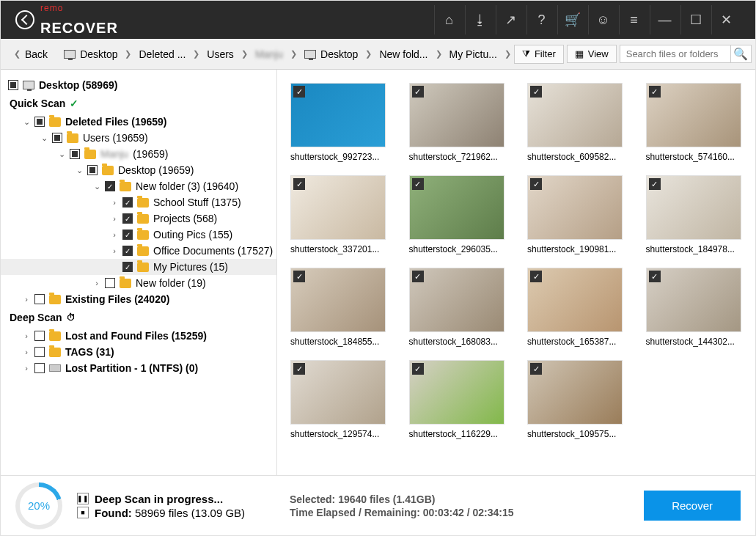 The width and height of the screenshot is (756, 536). What do you see at coordinates (139, 186) in the screenshot?
I see `tree-item-new-folder-3: ⌄ ✓ New folder (3) (19640)` at bounding box center [139, 186].